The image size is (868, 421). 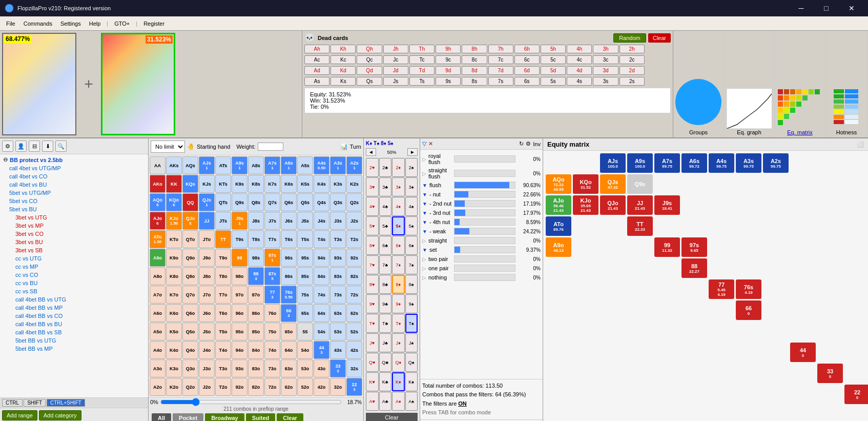 What do you see at coordinates (174, 350) in the screenshot?
I see `hand-cell-K4o: K4o` at bounding box center [174, 350].